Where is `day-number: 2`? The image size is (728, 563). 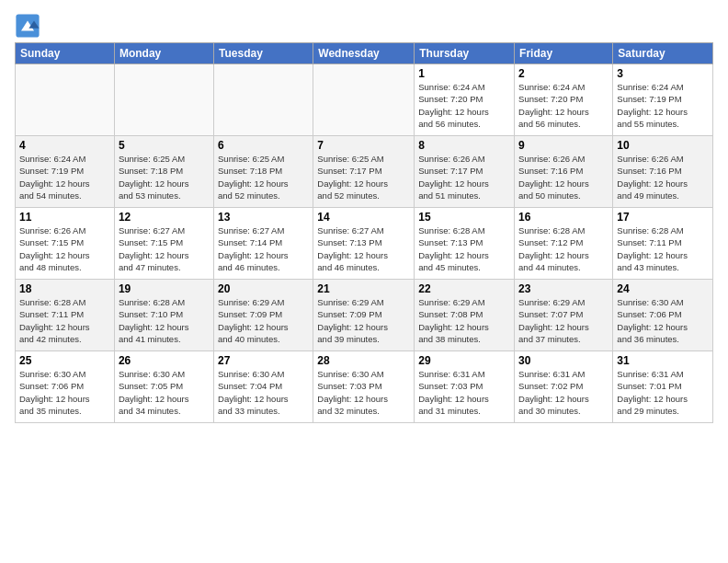 day-number: 2 is located at coordinates (563, 74).